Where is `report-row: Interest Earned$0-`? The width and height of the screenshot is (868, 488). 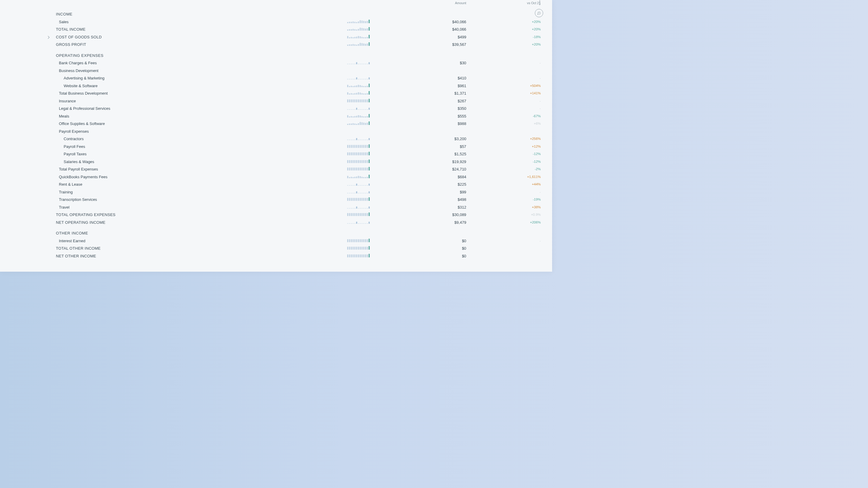
report-row: Interest Earned$0- is located at coordinates (299, 241).